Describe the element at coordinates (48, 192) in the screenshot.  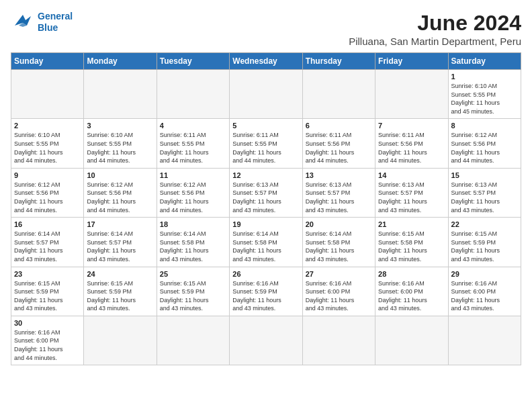
I see `calendar-cell: 9Sunrise: 6:12 AM Sunset: 5:56 PM Daylig…` at that location.